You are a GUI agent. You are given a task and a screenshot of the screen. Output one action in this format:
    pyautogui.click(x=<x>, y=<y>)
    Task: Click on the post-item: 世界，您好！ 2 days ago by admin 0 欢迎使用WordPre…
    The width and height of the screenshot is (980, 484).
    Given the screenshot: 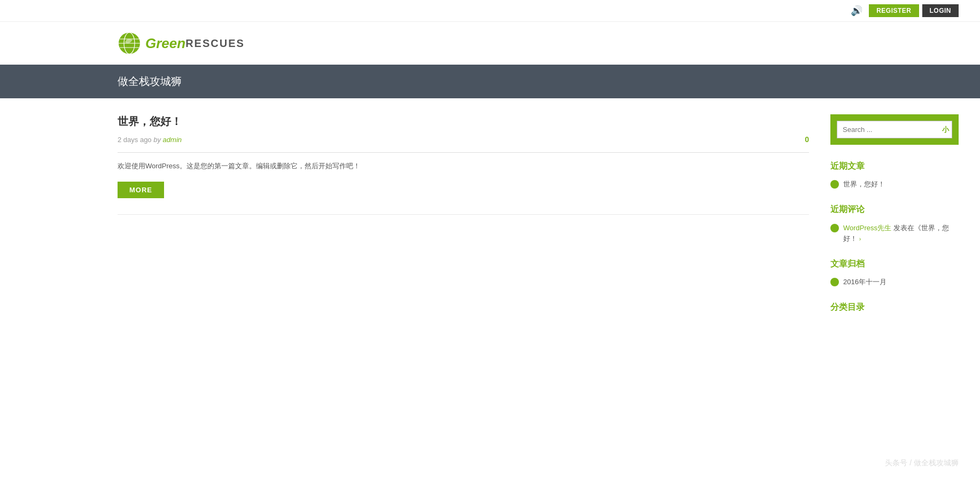 What is the action you would take?
    pyautogui.click(x=463, y=165)
    